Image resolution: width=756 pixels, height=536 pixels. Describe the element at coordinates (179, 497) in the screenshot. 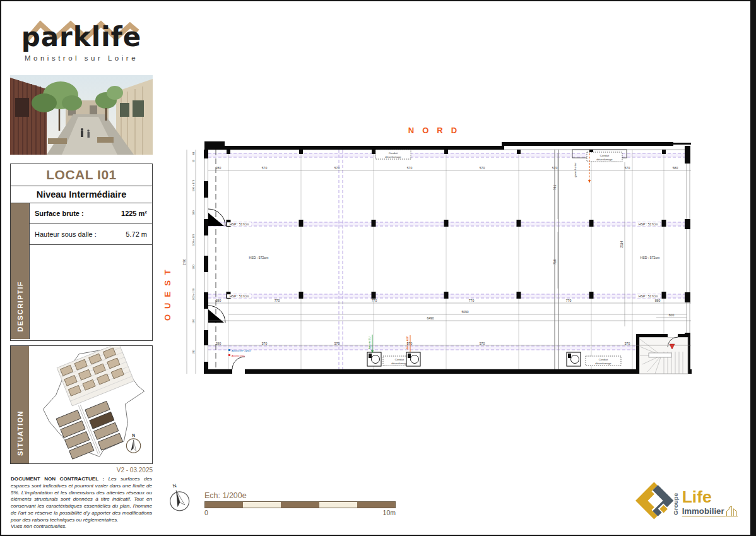

I see `compass-icon: N` at that location.